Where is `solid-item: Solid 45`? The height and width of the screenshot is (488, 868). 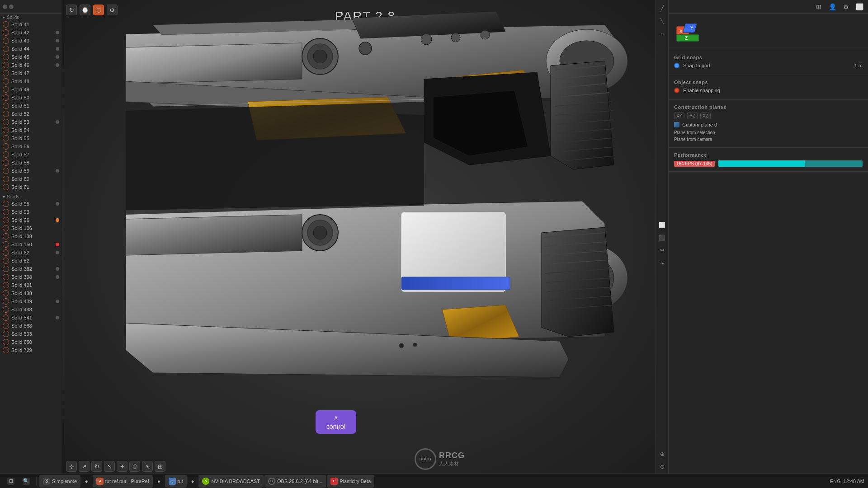 solid-item: Solid 45 is located at coordinates (31, 57).